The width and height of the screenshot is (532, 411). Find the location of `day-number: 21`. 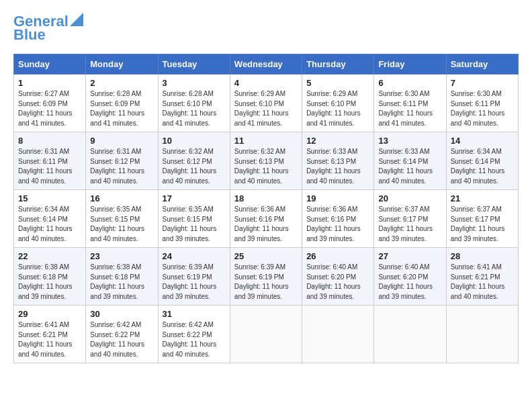

day-number: 21 is located at coordinates (482, 199).